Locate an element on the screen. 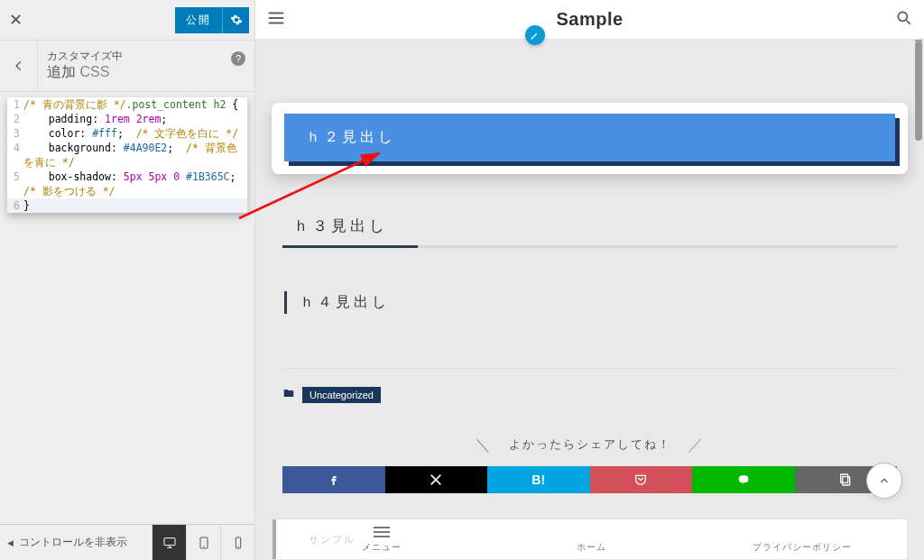 The image size is (924, 560). code-prop: padding is located at coordinates (70, 119).